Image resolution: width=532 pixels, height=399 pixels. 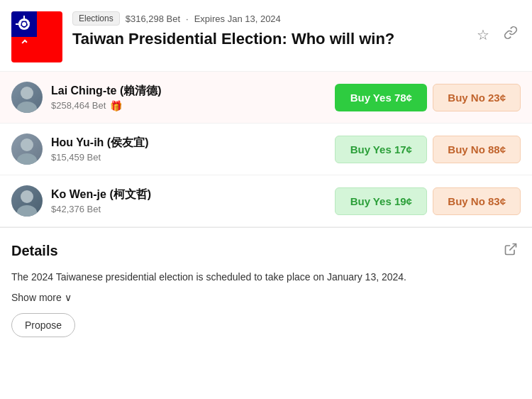 I want to click on candidate-info-lai: Lai Ching-te (賴清德) $258,464 Bet 🎁, so click(x=189, y=98).